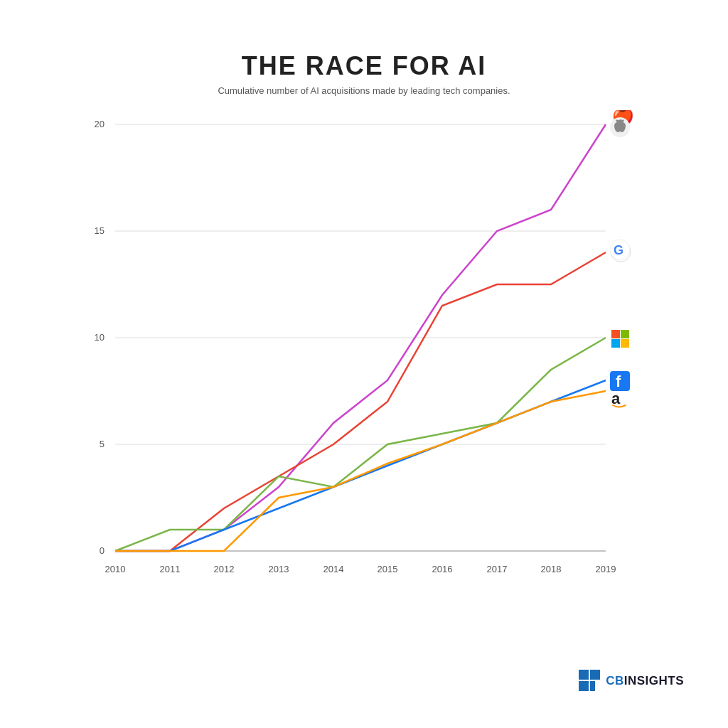 The image size is (728, 728). Describe the element at coordinates (364, 91) in the screenshot. I see `chart-subtitle: Cumulative number of AI acquisitions mad…` at that location.